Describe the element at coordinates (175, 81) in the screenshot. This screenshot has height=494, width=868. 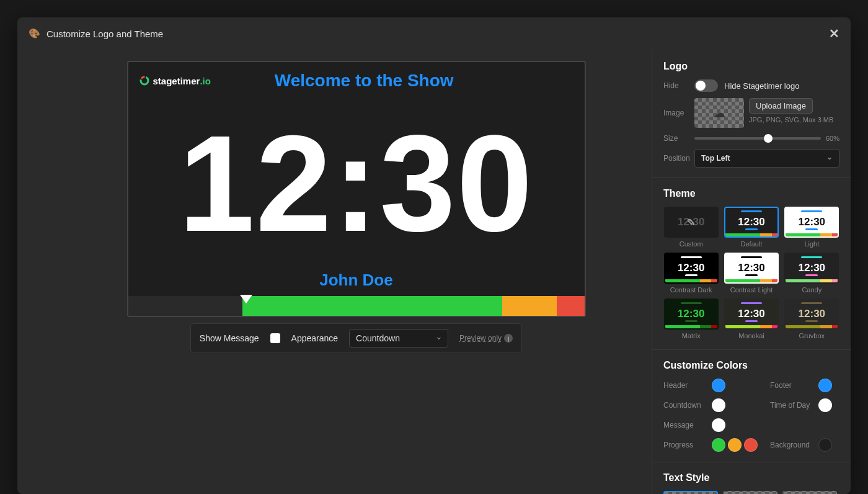
I see `preview-logo: stagetimer.io` at that location.